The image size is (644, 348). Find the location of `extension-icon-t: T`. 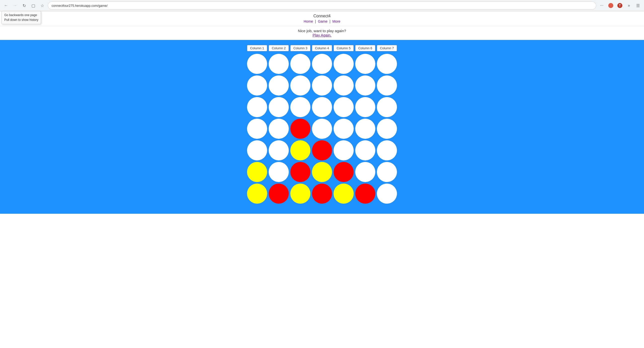

extension-icon-t: T is located at coordinates (620, 6).